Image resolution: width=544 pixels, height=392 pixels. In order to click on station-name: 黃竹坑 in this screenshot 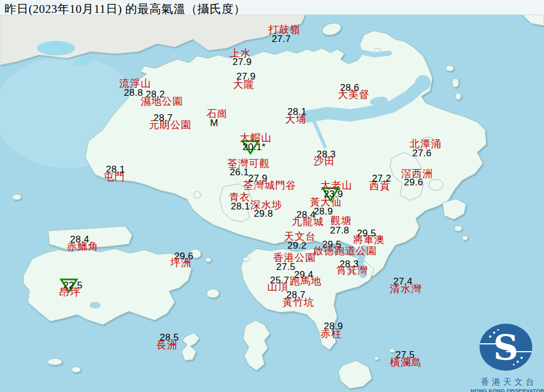, I will do `click(298, 302)`.